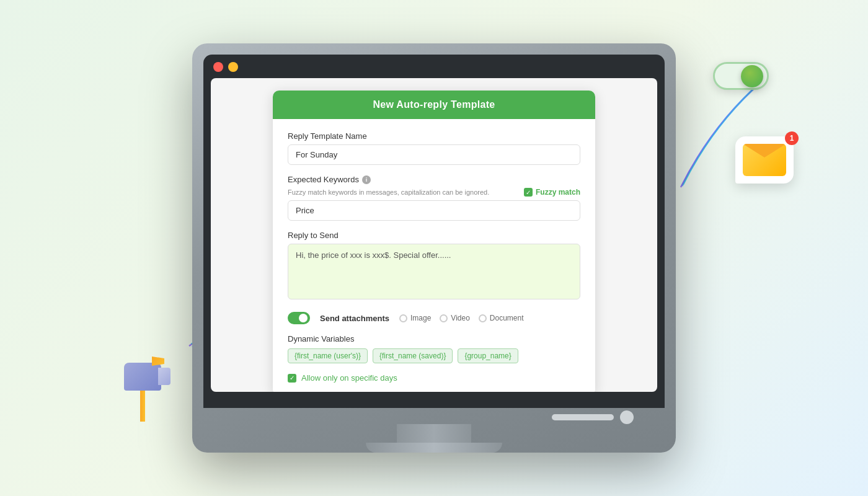 This screenshot has width=868, height=496. Describe the element at coordinates (434, 198) in the screenshot. I see `keywords-group: Expected Keywords i Fuzzy match keywords…` at that location.